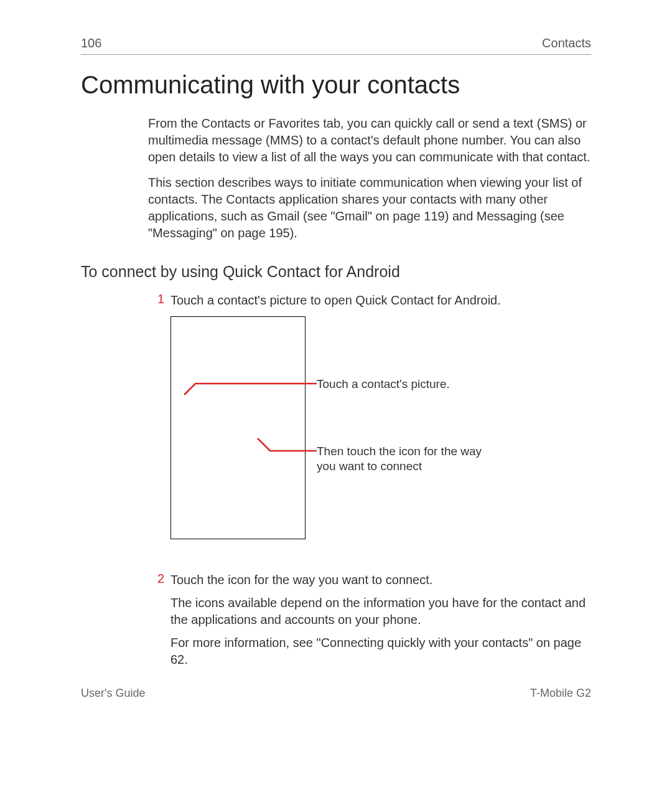 The height and width of the screenshot is (807, 672). I want to click on section-name: Contacts, so click(566, 44).